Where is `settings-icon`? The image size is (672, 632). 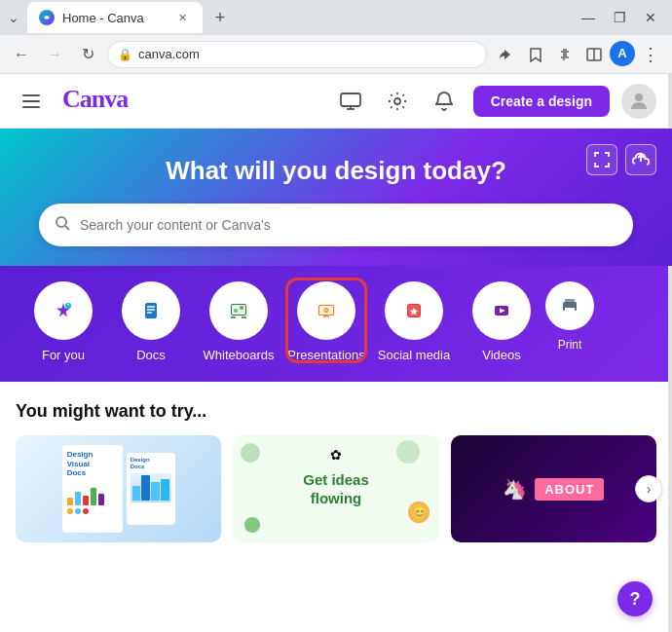 settings-icon is located at coordinates (397, 101).